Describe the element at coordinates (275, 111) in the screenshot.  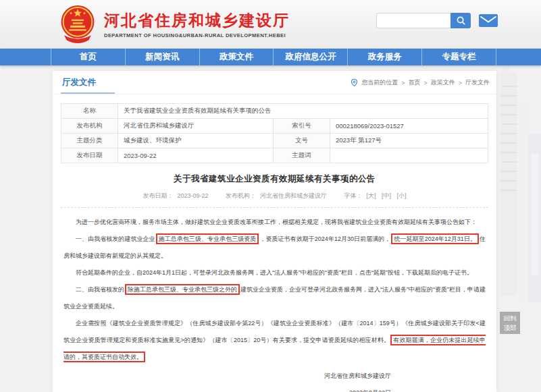
I see `table-row: 名称 关于我省建筑业企业资质有效期延续有关事项的公告` at that location.